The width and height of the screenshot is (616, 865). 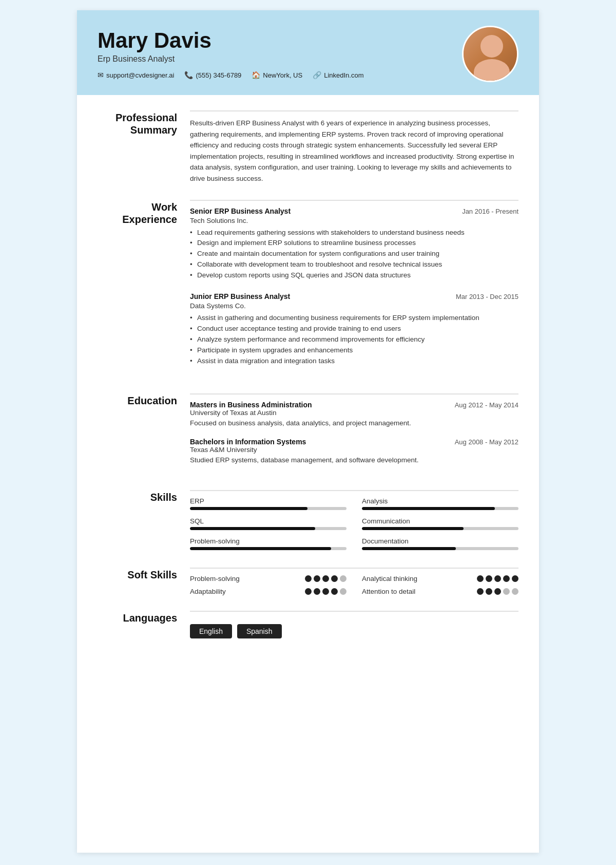 What do you see at coordinates (354, 450) in the screenshot?
I see `edu-2-school: Texas A&M University` at bounding box center [354, 450].